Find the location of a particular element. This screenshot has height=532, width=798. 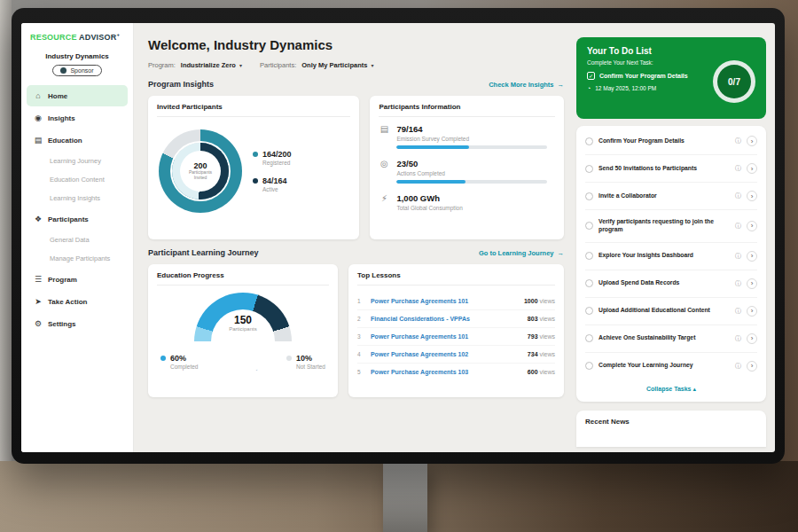

card-title: Participants Information is located at coordinates (466, 110).